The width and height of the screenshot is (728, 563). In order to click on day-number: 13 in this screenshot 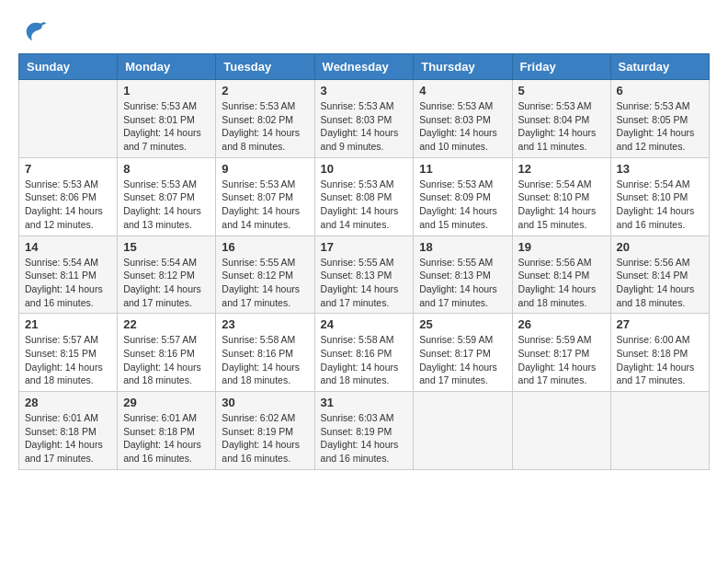, I will do `click(660, 169)`.